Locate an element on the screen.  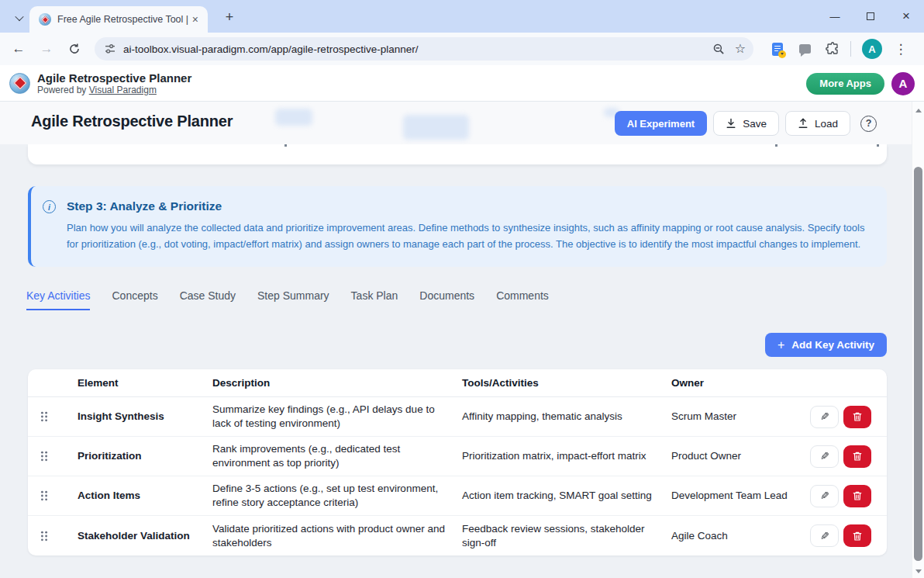
col-owner: Owner is located at coordinates (736, 383).